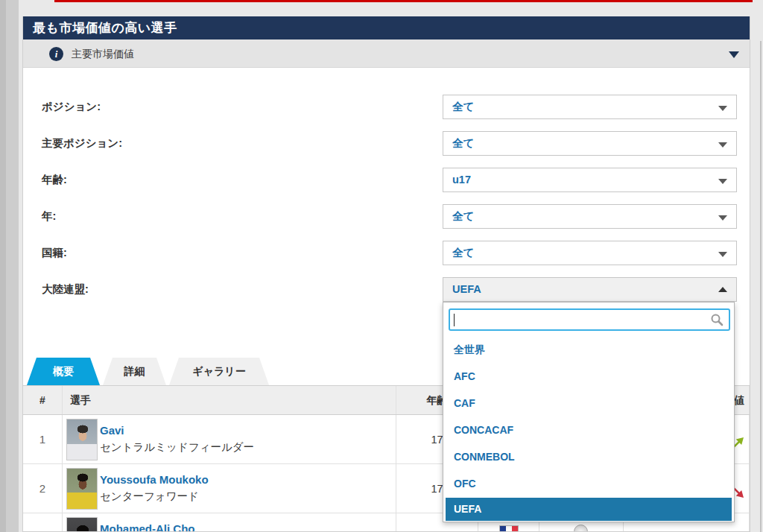 This screenshot has width=763, height=532. What do you see at coordinates (177, 447) in the screenshot?
I see `player-position: セントラルミッドフィールダー` at bounding box center [177, 447].